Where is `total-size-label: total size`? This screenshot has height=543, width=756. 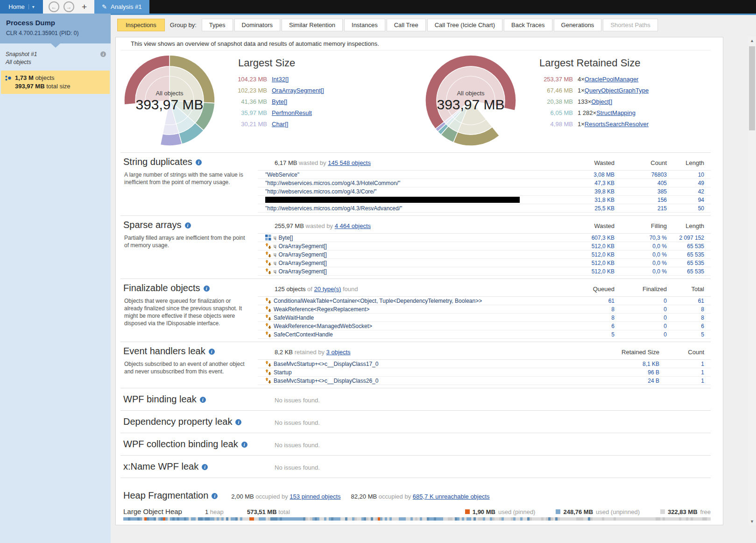
total-size-label: total size is located at coordinates (58, 86).